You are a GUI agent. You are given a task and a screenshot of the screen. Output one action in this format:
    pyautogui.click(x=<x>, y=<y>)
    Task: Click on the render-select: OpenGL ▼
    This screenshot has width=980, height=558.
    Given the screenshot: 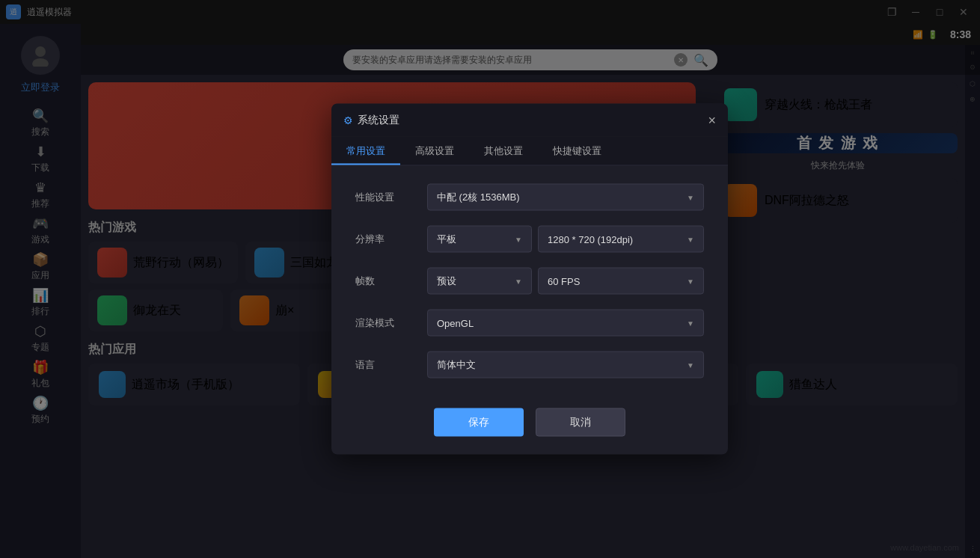 What is the action you would take?
    pyautogui.click(x=566, y=323)
    